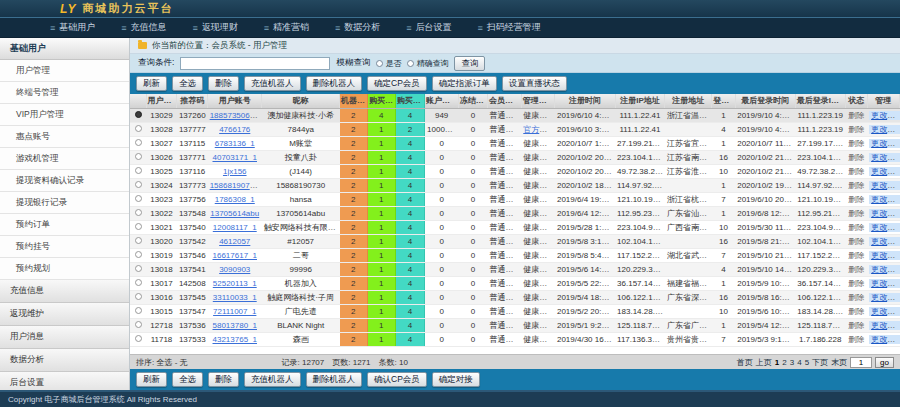 This screenshot has width=900, height=407. What do you see at coordinates (539, 130) in the screenshot?
I see `module-link: 官方账号` at bounding box center [539, 130].